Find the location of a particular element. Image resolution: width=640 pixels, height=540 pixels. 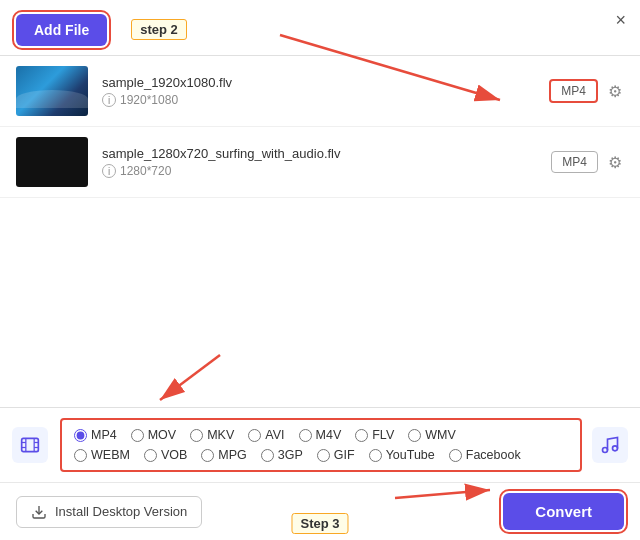

radio-gif is located at coordinates (324, 456).